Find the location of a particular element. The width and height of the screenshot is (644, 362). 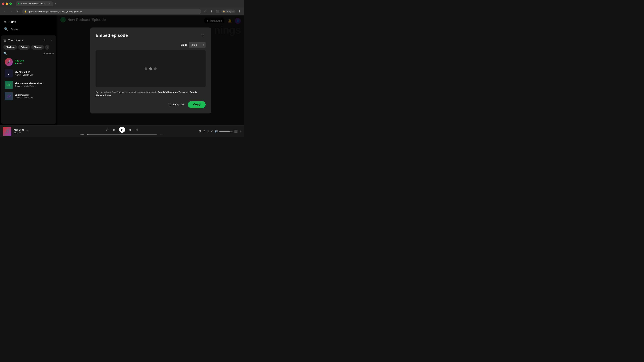

tab-bar: 2 Ways to Believe in Yourself &... ✕ + is located at coordinates (37, 4).